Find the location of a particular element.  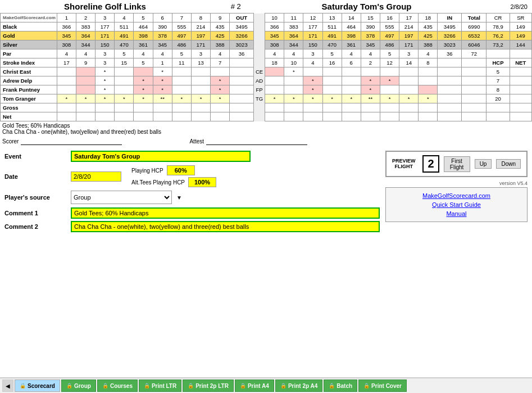

lock-icon-print-2p-a4: 🔒 is located at coordinates (283, 386).